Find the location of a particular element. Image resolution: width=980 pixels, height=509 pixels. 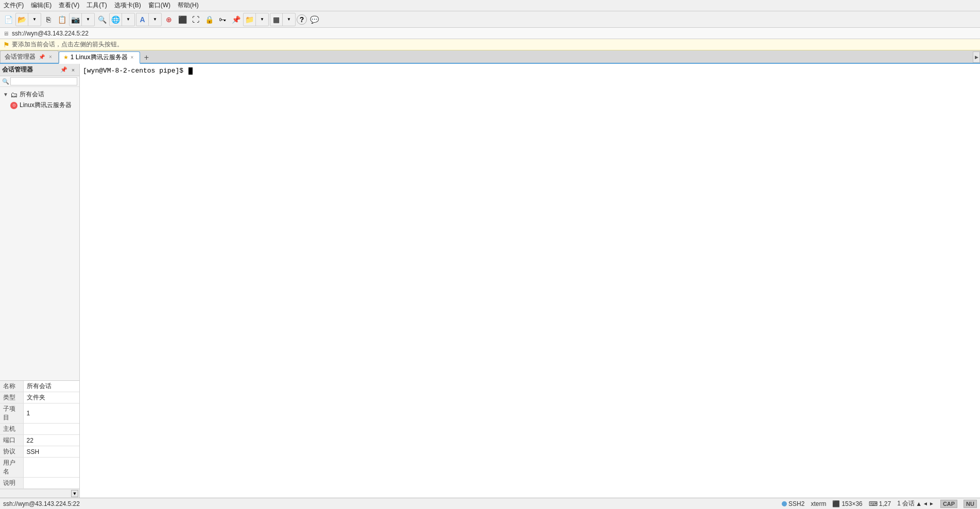

toolbar-panel-group: ▦ ▼ is located at coordinates (283, 20).